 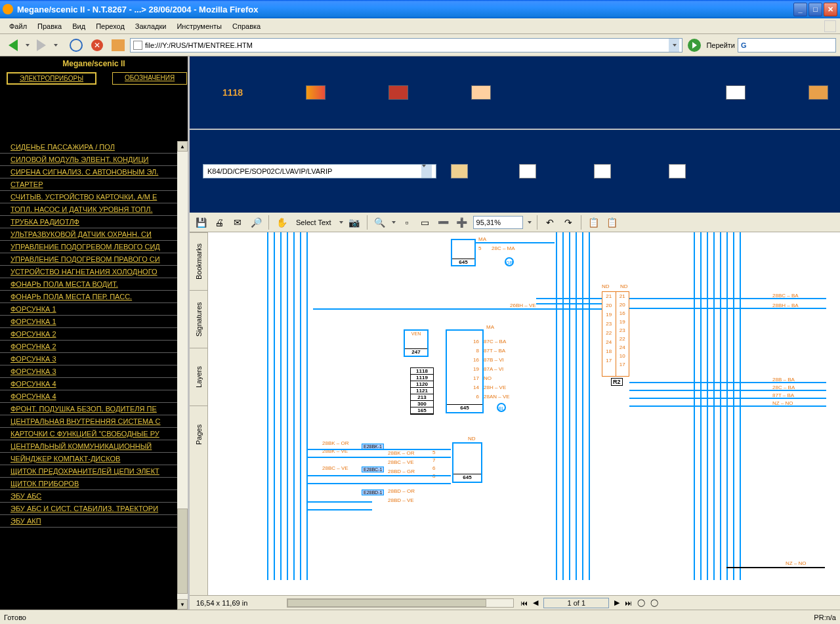 I want to click on list-item: УПРАВЛЕНИЕ ПОДОГРЕВОМ ЛЕВОГО СИД, so click(x=94, y=247).